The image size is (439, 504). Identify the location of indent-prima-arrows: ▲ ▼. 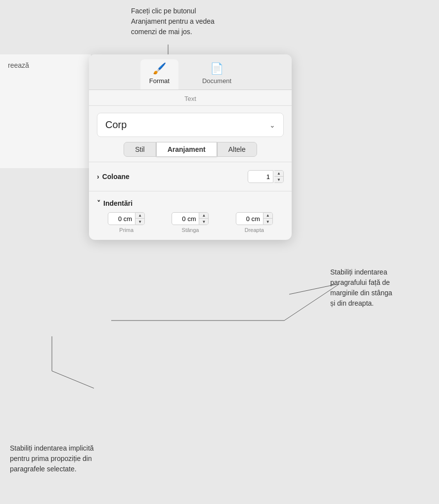
(140, 219).